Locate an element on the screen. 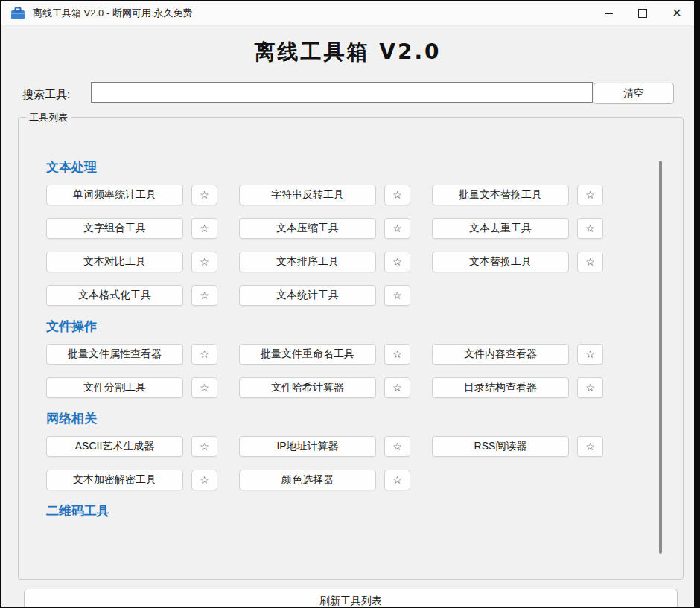 This screenshot has width=700, height=608. tool-cell: 文本统计工具☆ is located at coordinates (325, 295).